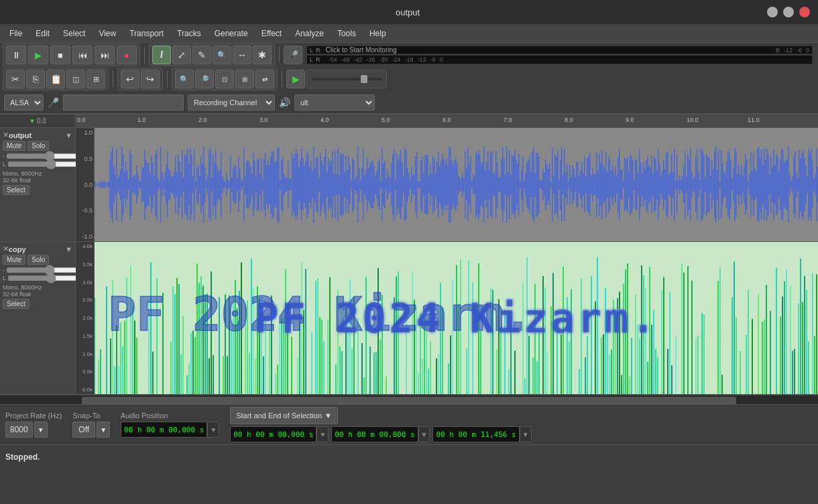  Describe the element at coordinates (103, 430) in the screenshot. I see `snap-to-dropdown: ▼` at that location.